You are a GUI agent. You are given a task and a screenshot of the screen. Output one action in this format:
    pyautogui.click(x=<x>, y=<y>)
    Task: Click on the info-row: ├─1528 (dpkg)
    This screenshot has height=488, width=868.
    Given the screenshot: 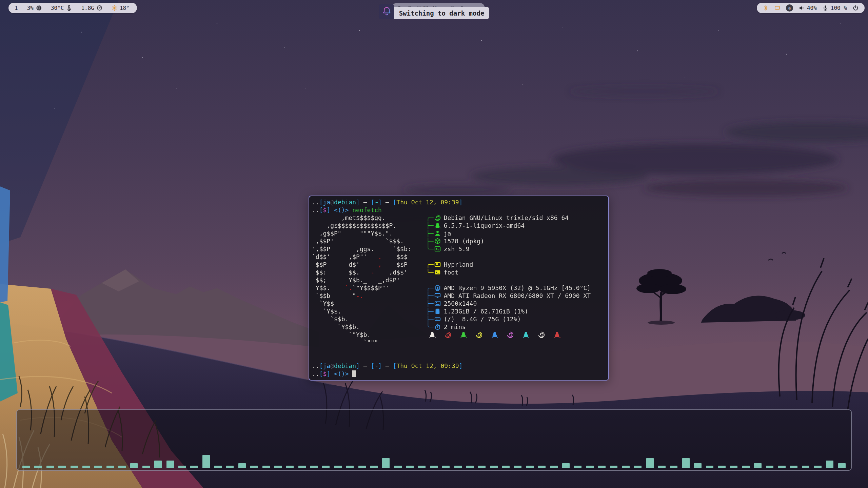 What is the action you would take?
    pyautogui.click(x=509, y=241)
    